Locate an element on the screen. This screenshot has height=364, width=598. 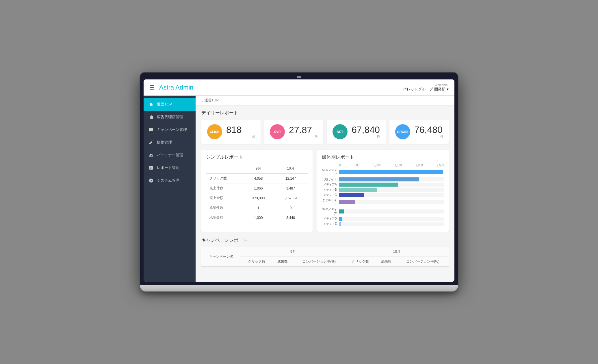
th-click2: クリック数 is located at coordinates (360, 262).